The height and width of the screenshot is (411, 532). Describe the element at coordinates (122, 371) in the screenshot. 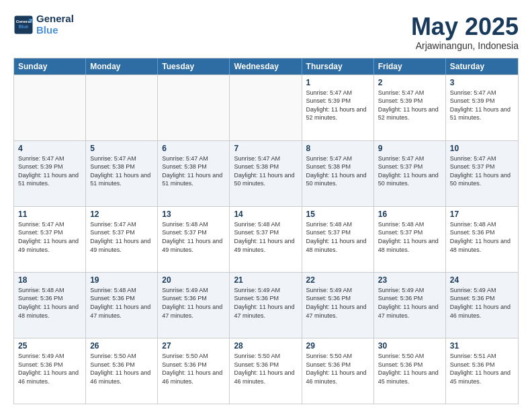

I see `cal-cell-4-1: 26Sunrise: 5:50 AM Sunset: 5:36 PM Dayli…` at that location.